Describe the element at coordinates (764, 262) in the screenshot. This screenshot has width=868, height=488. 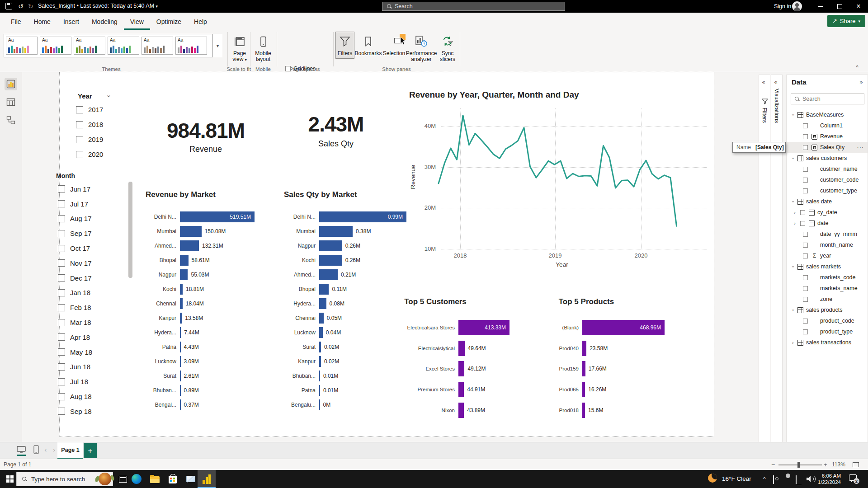
I see `filters-pane-collapsed: « Filters` at that location.